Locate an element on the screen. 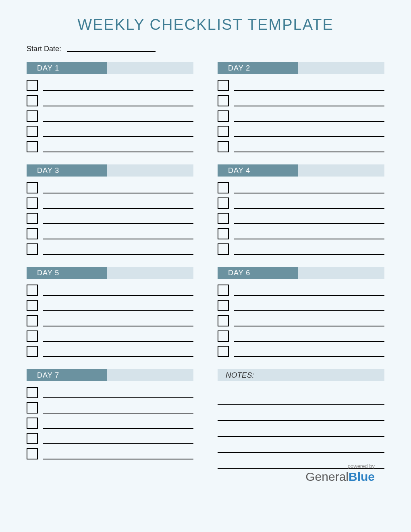  day-block-3: DAY 3 is located at coordinates (110, 210).